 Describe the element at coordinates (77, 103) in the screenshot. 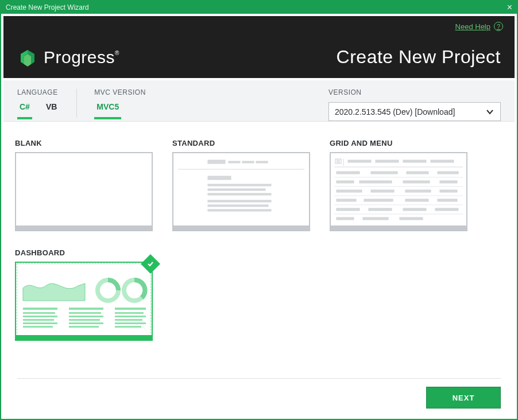

I see `divider` at that location.